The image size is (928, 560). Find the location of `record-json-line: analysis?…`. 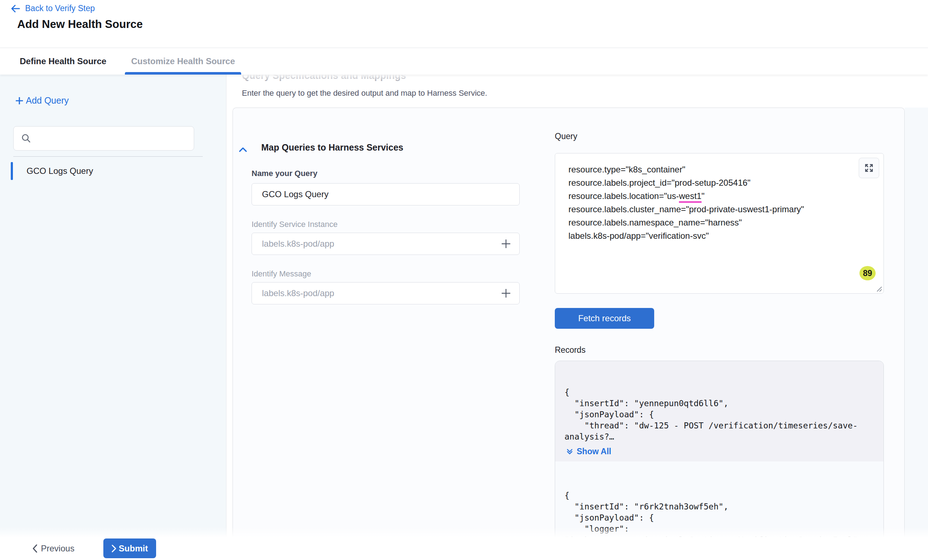

record-json-line: analysis?… is located at coordinates (720, 437).